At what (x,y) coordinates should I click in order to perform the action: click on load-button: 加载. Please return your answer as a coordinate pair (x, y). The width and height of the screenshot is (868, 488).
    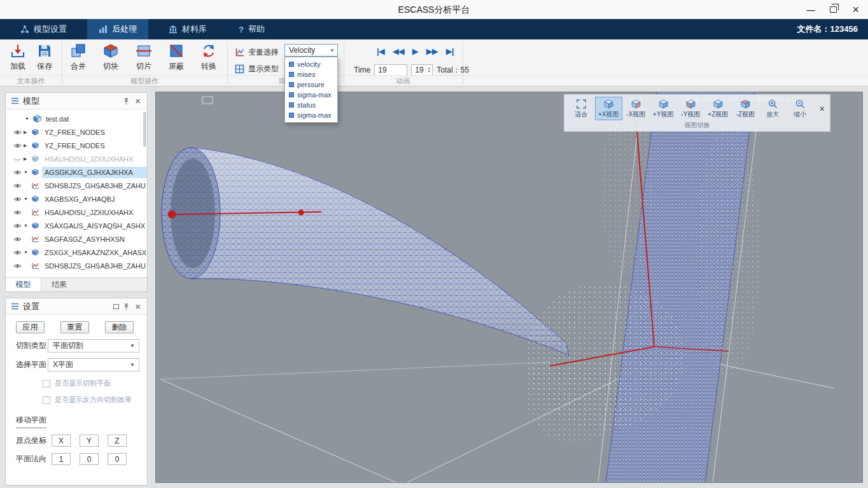
    Looking at the image, I should click on (18, 57).